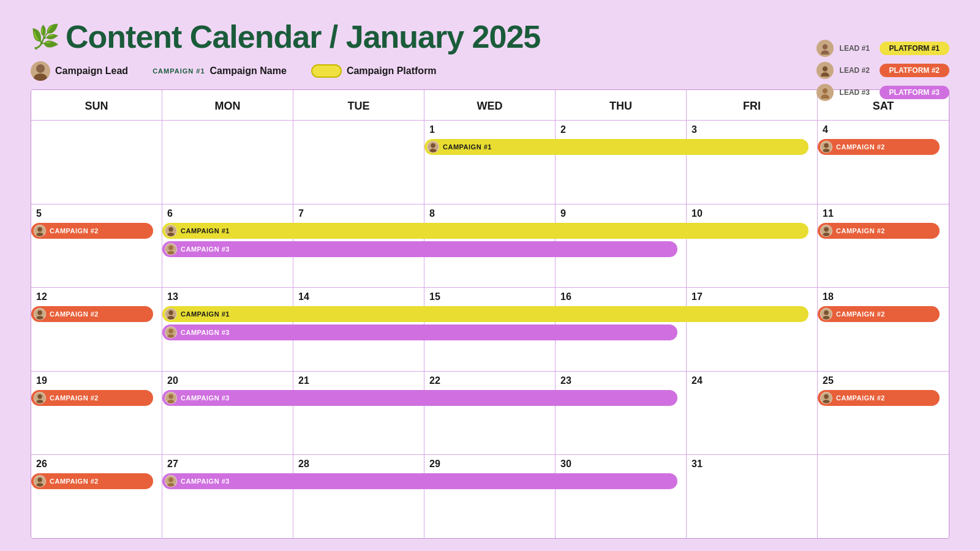  Describe the element at coordinates (621, 246) in the screenshot. I see `calendar-cell: 9` at that location.